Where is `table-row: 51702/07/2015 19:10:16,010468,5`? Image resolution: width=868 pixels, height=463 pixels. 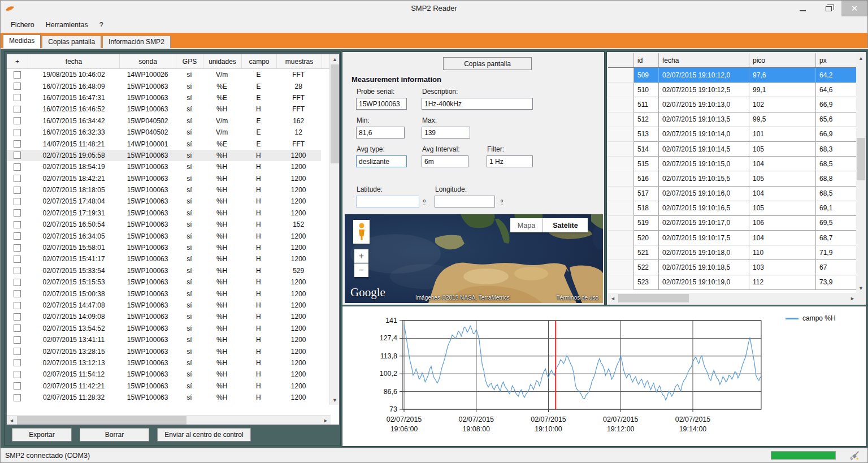
table-row: 51702/07/2015 19:10:16,010468,5 is located at coordinates (732, 194).